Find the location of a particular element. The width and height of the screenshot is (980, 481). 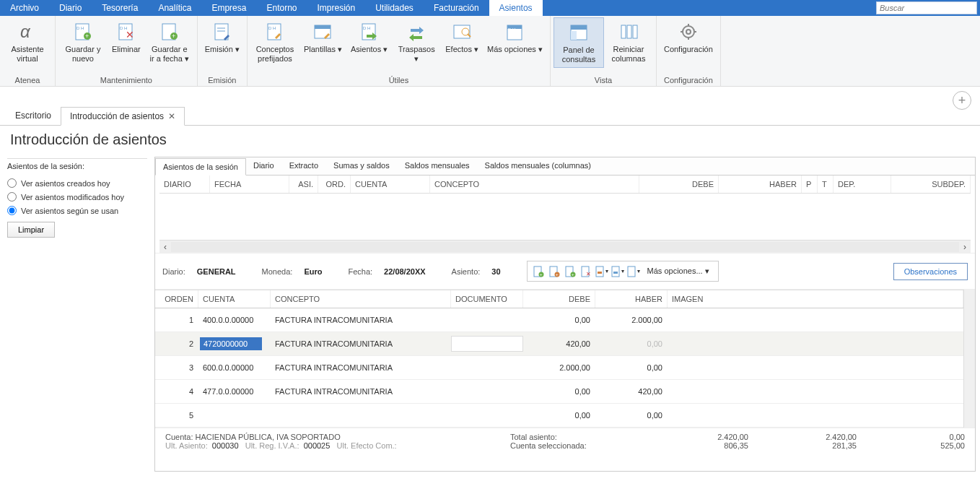

col-cuenta2: CUENTA is located at coordinates (235, 299).